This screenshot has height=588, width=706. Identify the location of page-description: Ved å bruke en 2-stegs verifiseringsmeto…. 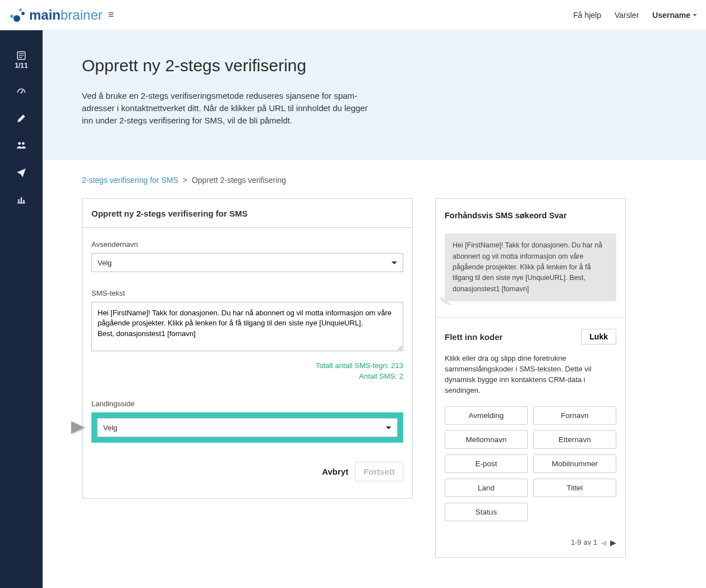
(230, 108).